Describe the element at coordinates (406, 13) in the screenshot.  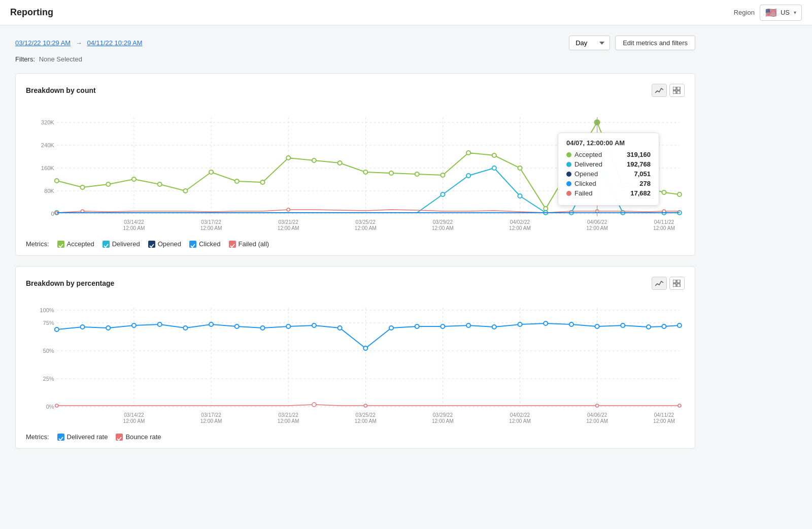
I see `top-bar: Reporting Region 🇺🇸 US ▾` at that location.